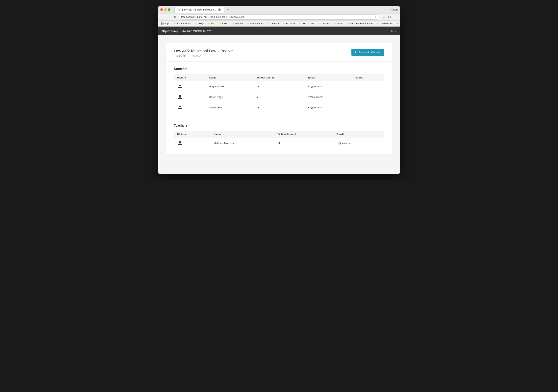  Describe the element at coordinates (165, 10) in the screenshot. I see `minimize-button` at that location.